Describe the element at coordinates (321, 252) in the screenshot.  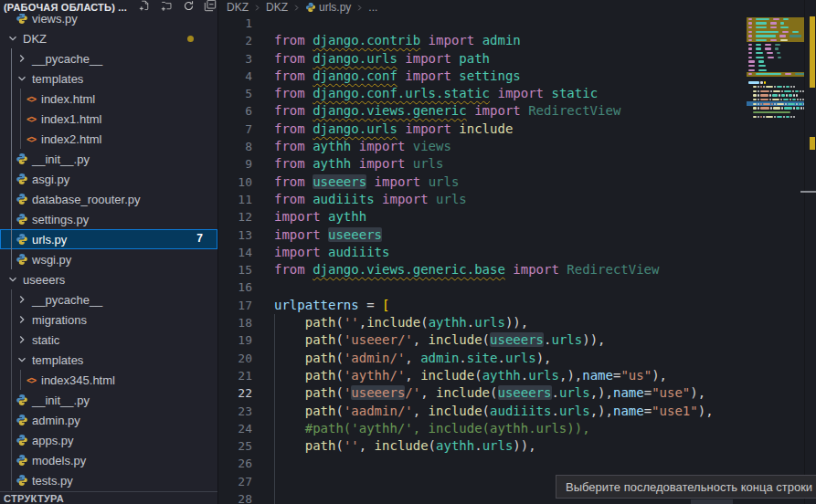
I see `line-content: import audiiits` at that location.